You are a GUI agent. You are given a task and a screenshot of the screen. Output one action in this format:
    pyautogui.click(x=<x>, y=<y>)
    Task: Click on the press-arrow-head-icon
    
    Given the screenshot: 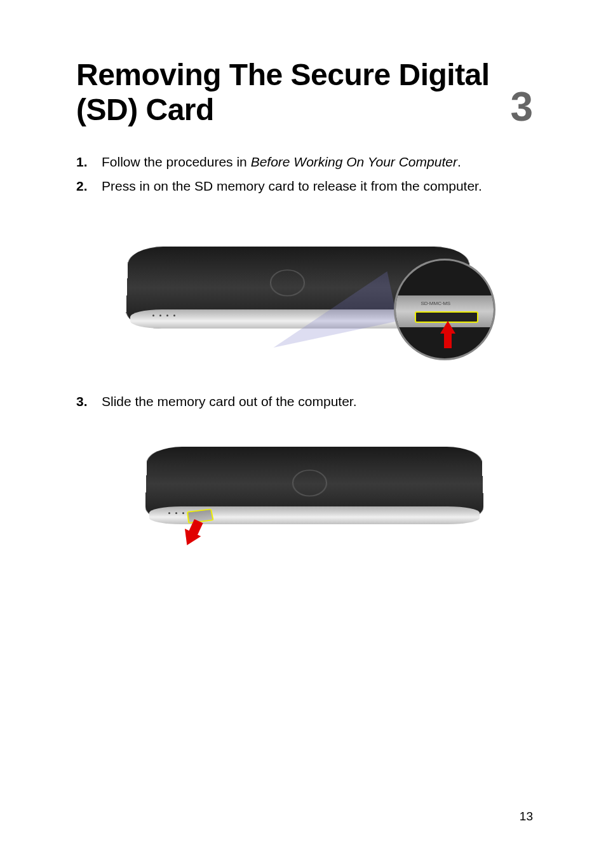 What is the action you would take?
    pyautogui.click(x=448, y=327)
    